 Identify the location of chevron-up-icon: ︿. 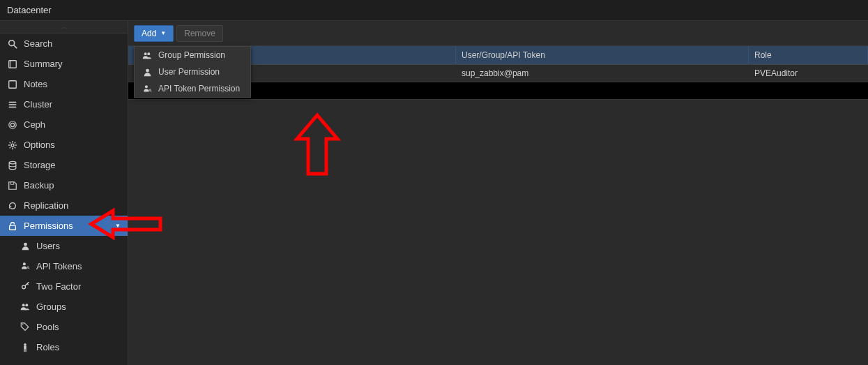
(64, 27).